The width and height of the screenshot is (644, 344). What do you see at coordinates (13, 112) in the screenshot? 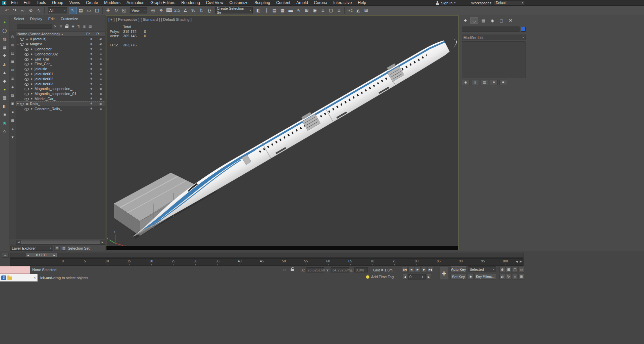
I see `explorer-tool-10: ■` at bounding box center [13, 112].